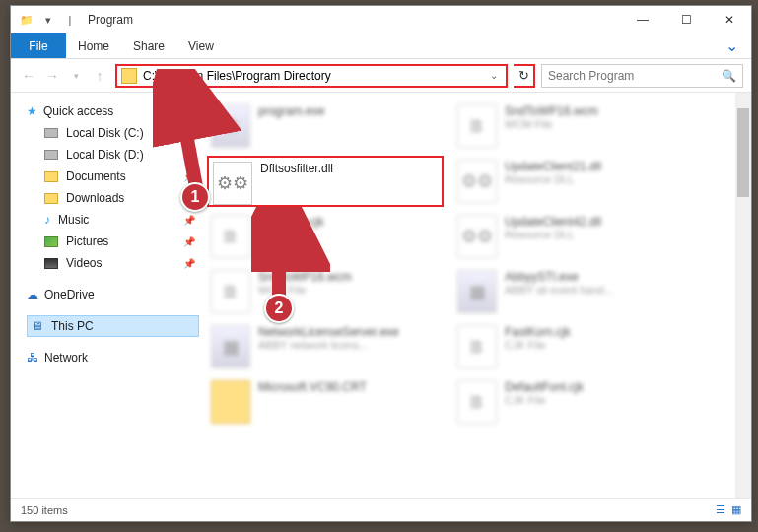  Describe the element at coordinates (27, 20) in the screenshot. I see `folder-icon: 📁` at that location.